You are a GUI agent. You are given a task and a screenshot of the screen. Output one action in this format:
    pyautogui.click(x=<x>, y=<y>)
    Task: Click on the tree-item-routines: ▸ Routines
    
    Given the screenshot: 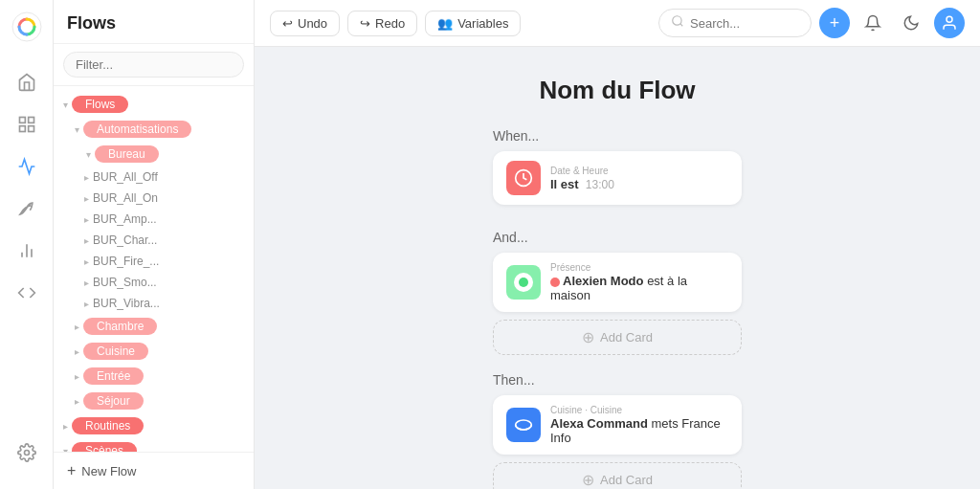 What is the action you would take?
    pyautogui.click(x=153, y=426)
    